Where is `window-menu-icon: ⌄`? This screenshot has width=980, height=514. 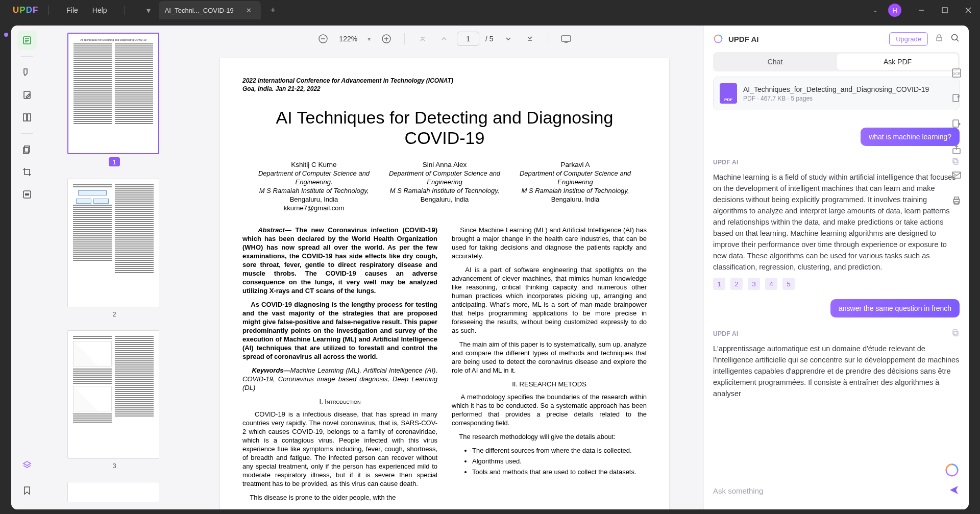 window-menu-icon: ⌄ is located at coordinates (875, 10).